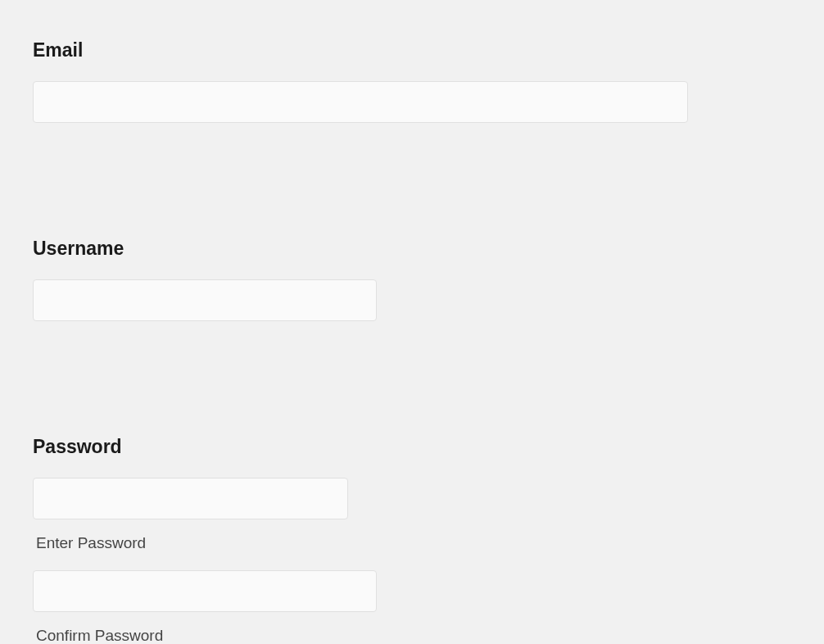  I want to click on username-group: Username, so click(412, 279).